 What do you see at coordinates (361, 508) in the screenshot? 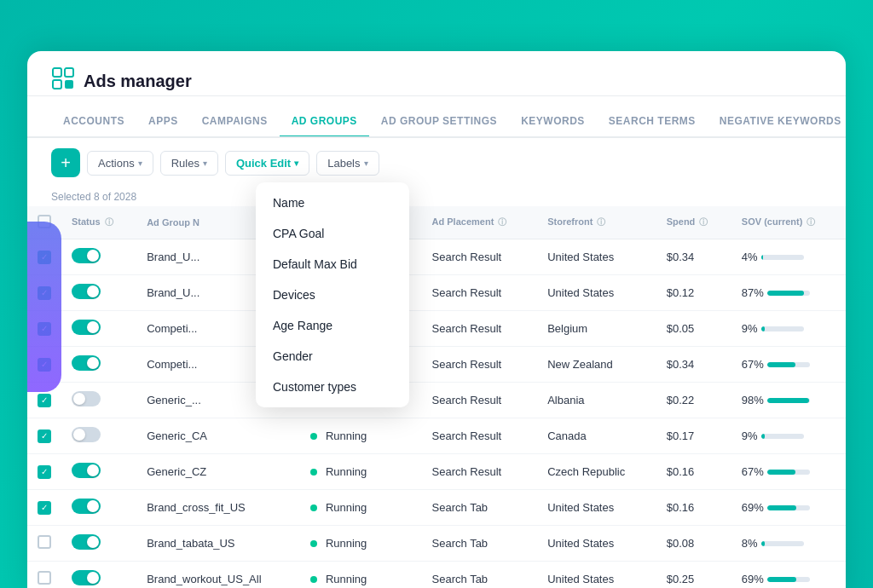
I see `row-delivery-7: Running` at bounding box center [361, 508].